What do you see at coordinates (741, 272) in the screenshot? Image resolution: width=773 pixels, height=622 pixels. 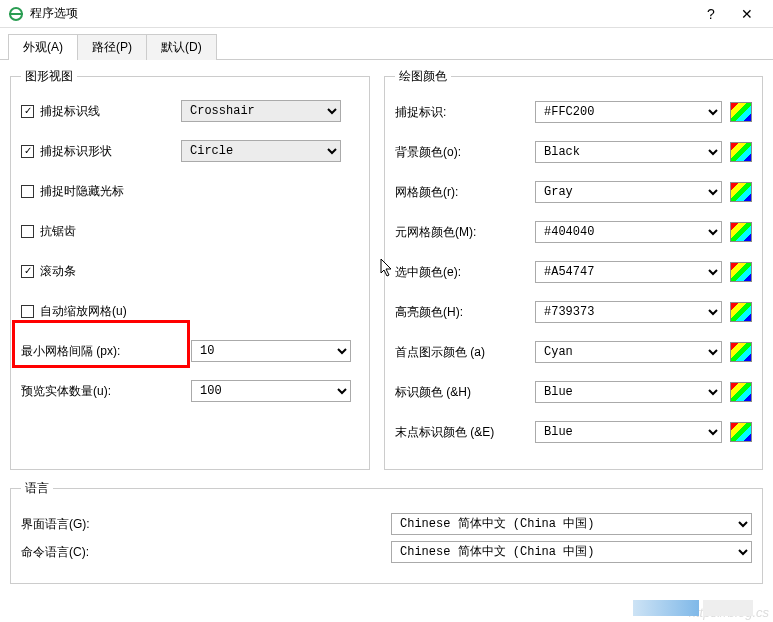 I see `selected-color-swatch` at bounding box center [741, 272].